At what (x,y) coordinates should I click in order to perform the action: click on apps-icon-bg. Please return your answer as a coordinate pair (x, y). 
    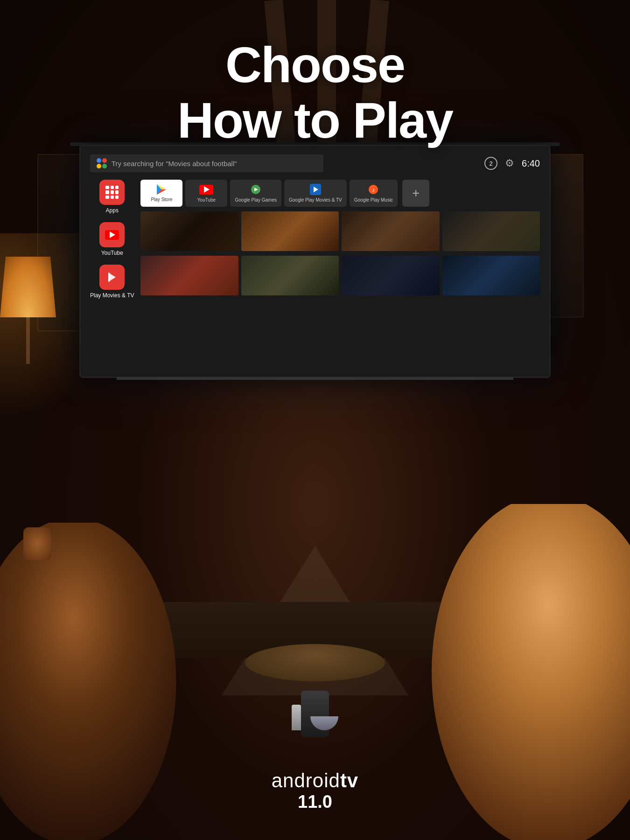
    Looking at the image, I should click on (112, 192).